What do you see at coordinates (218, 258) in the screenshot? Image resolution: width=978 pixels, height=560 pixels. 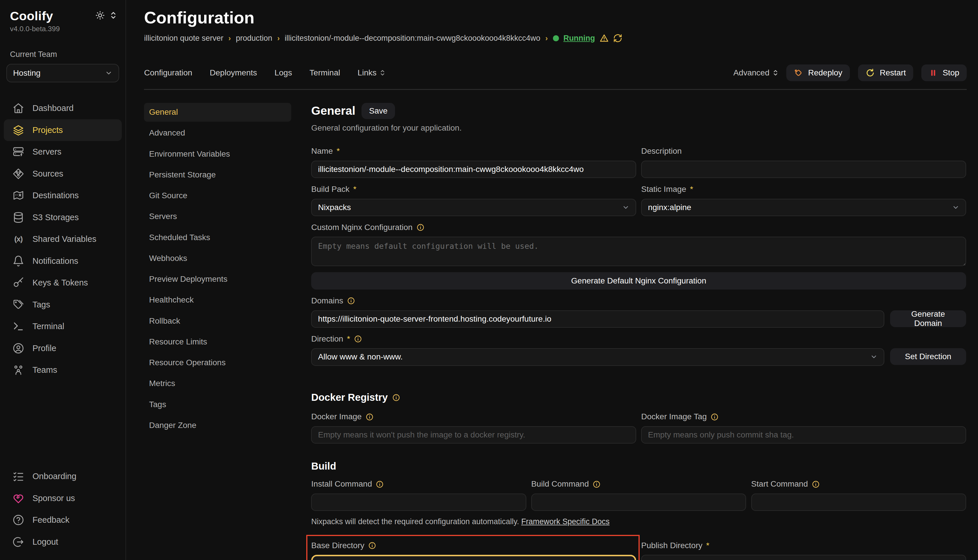 I see `subnav-webhooks: Webhooks` at bounding box center [218, 258].